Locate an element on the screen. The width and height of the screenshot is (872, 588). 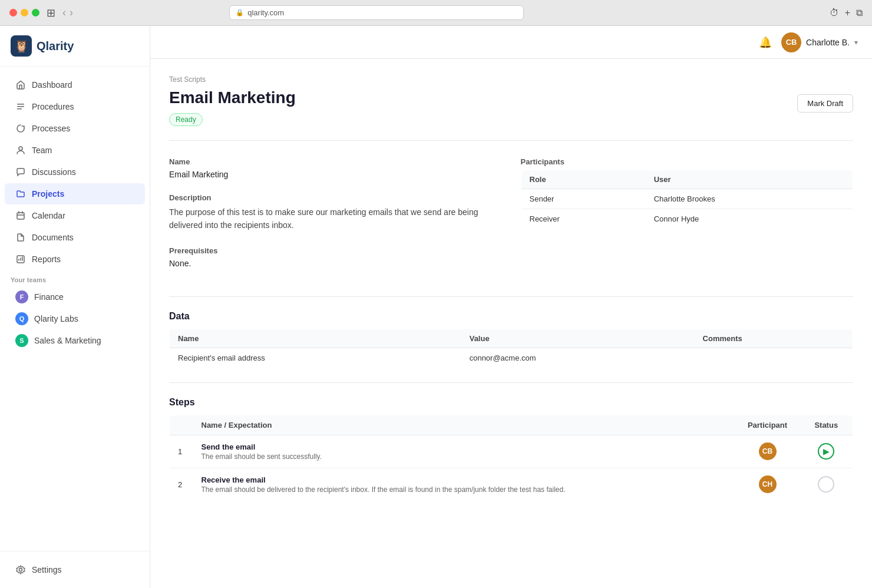
history-icon: ⏱ is located at coordinates (834, 13).